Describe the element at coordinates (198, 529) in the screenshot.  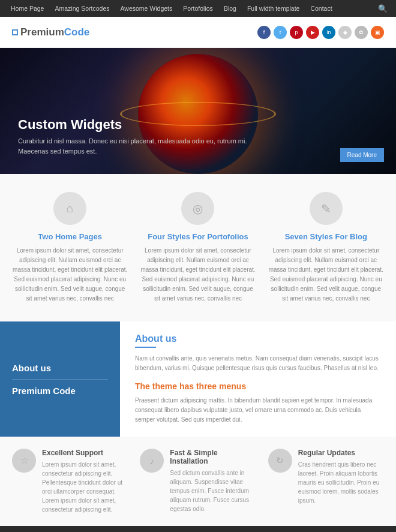
I see `site-footer: Premium Code Lorem ipsum dolor sit amet,…` at that location.